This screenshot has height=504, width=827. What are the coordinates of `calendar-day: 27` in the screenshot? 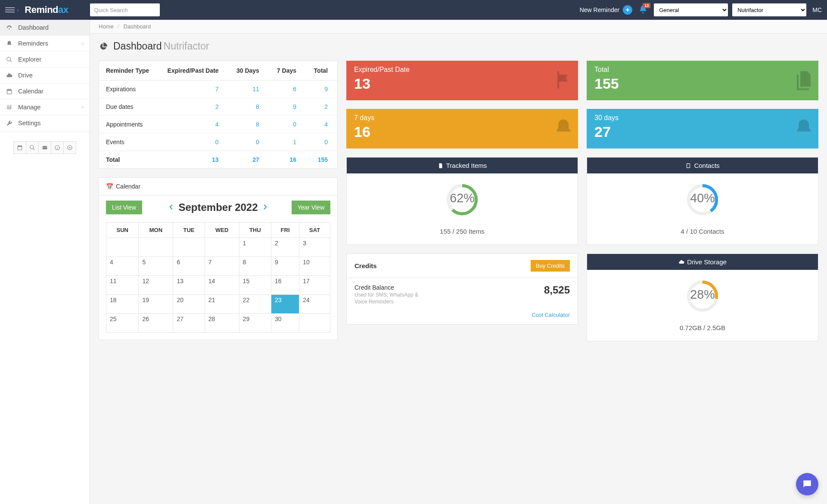 It's located at (189, 323).